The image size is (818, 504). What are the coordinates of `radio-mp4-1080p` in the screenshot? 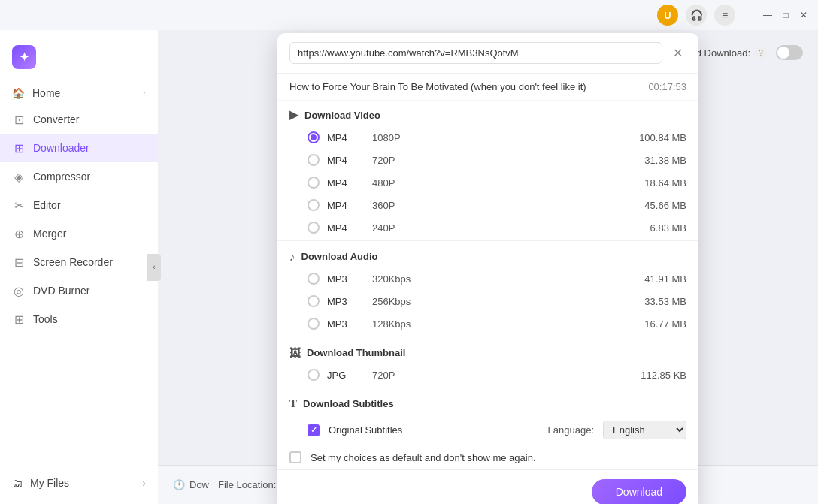 It's located at (314, 137).